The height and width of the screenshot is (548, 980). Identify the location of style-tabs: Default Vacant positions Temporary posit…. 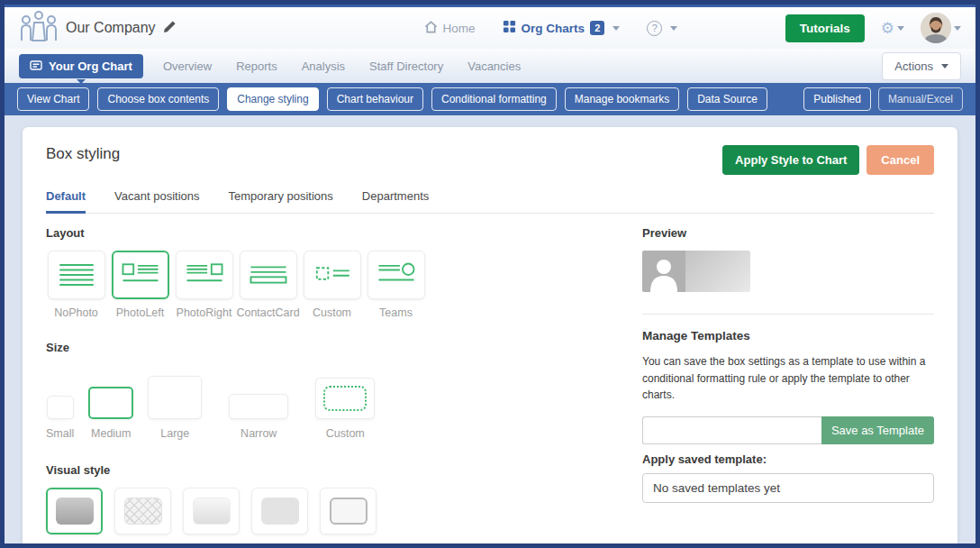
(490, 202).